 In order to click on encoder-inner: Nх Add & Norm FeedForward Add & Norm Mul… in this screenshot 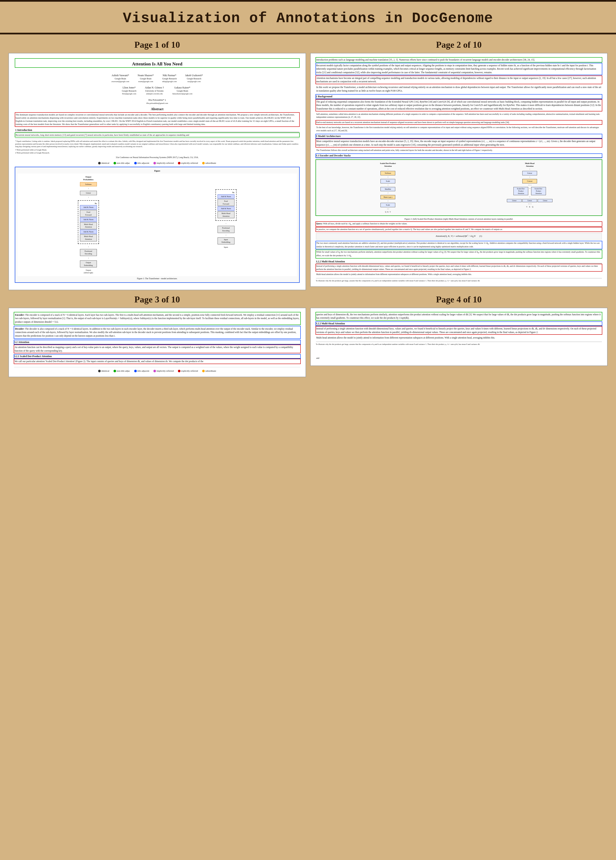, I will do `click(226, 218)`.